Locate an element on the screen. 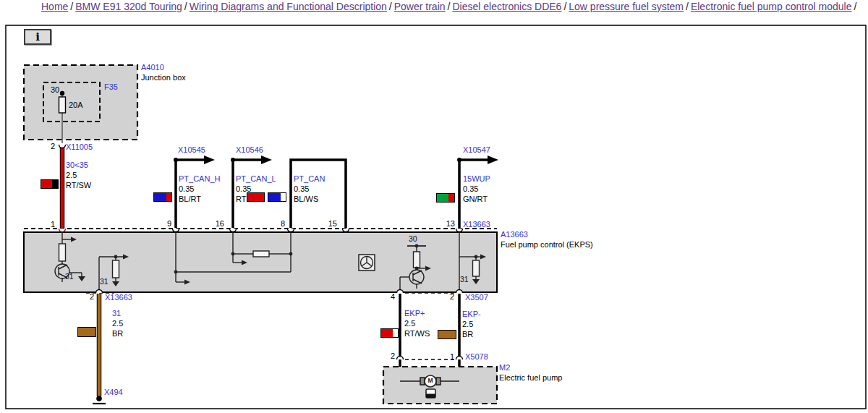 This screenshot has width=868, height=413. module-pin-9: 9 is located at coordinates (165, 224).